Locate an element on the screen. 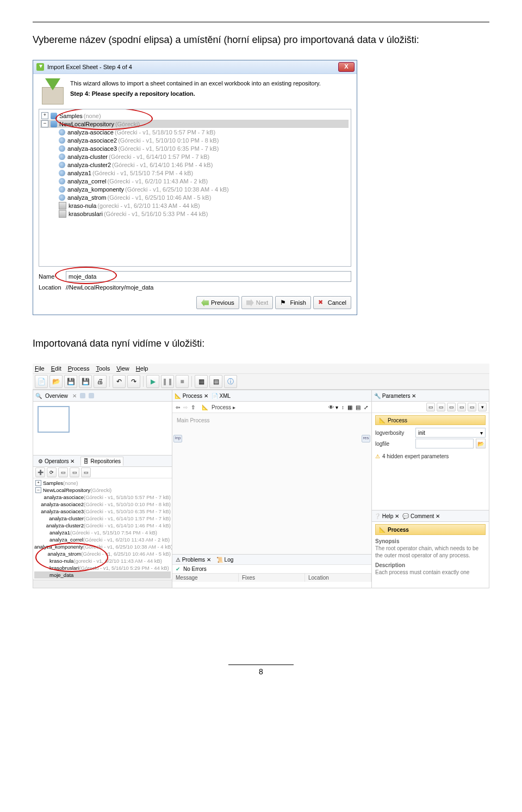 The image size is (522, 812). parameters-tab: 🔧 Parameters ✕ is located at coordinates (395, 396).